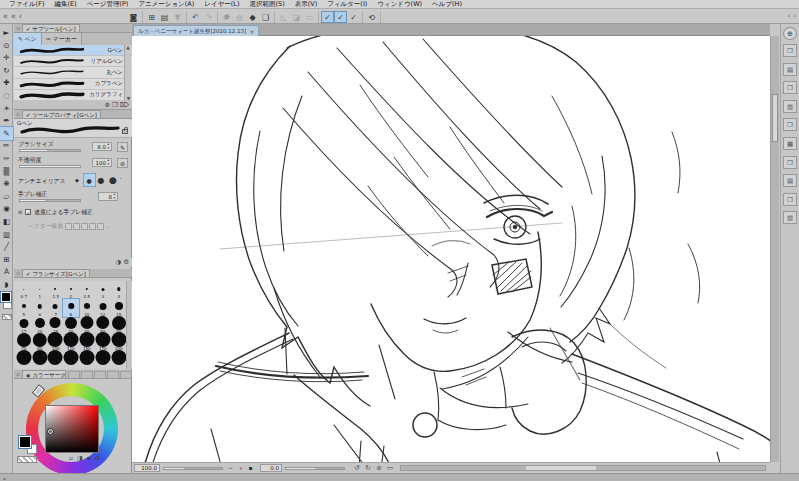  Describe the element at coordinates (114, 196) in the screenshot. I see `stabilize-spinner: ▴▾` at that location.